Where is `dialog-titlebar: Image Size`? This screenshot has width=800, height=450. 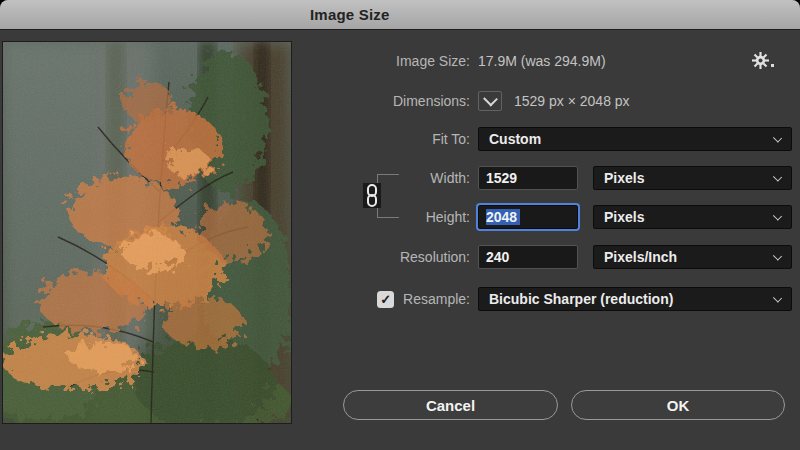 dialog-titlebar: Image Size is located at coordinates (400, 15).